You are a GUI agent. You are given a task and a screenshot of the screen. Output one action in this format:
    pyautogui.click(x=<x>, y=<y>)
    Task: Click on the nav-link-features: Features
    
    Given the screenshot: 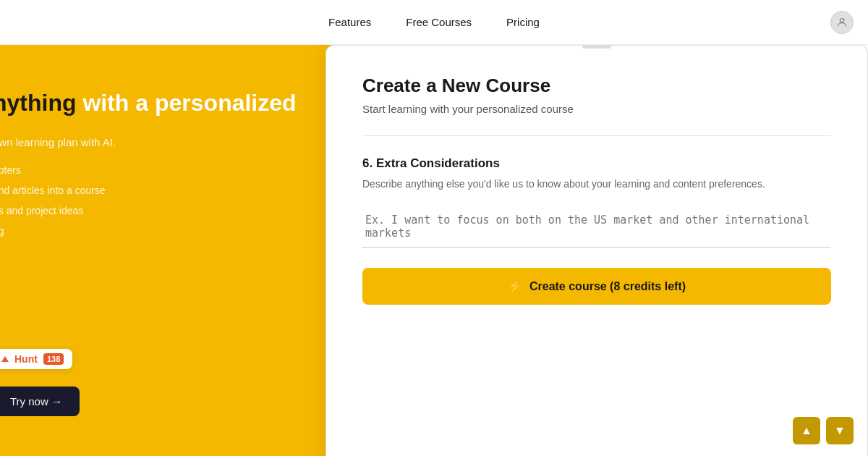 What is the action you would take?
    pyautogui.click(x=350, y=22)
    